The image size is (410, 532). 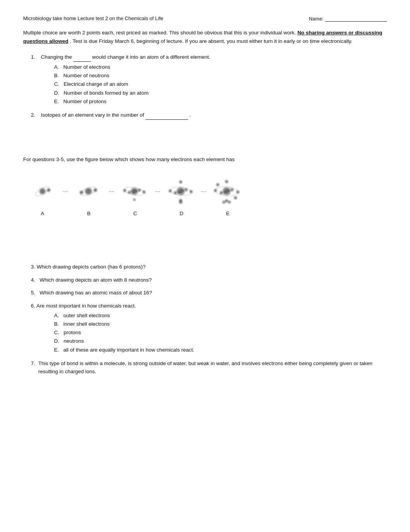 What do you see at coordinates (316, 19) in the screenshot?
I see `name-label: Name:` at bounding box center [316, 19].